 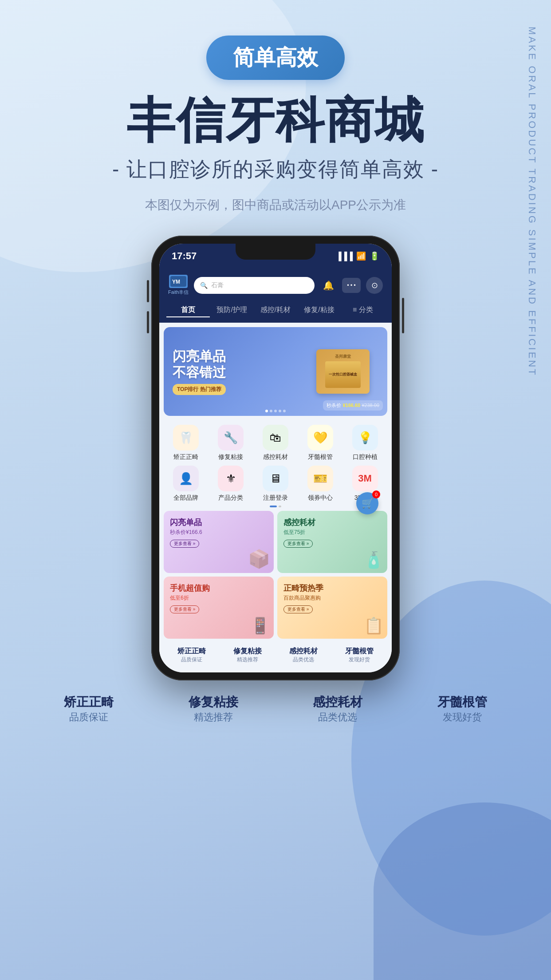 What do you see at coordinates (276, 256) in the screenshot?
I see `status-bar: 17:57 ▐▐▐ 📶 🔋` at bounding box center [276, 256].